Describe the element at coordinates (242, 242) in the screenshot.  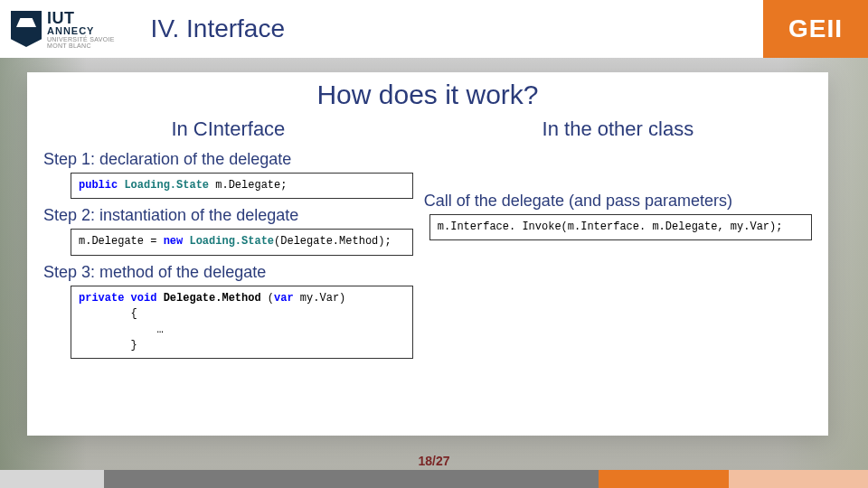
I see `code-instantiation: m.Delegate = new Loading.State(Delegate.…` at that location.